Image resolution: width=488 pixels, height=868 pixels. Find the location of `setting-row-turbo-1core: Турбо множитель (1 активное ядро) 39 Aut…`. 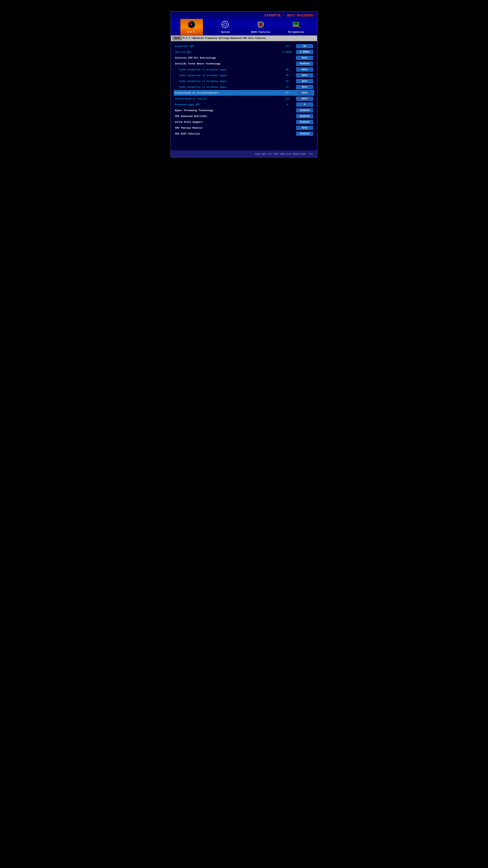

setting-row-turbo-1core: Турбо множитель (1 активное ядро) 39 Aut… is located at coordinates (244, 69).